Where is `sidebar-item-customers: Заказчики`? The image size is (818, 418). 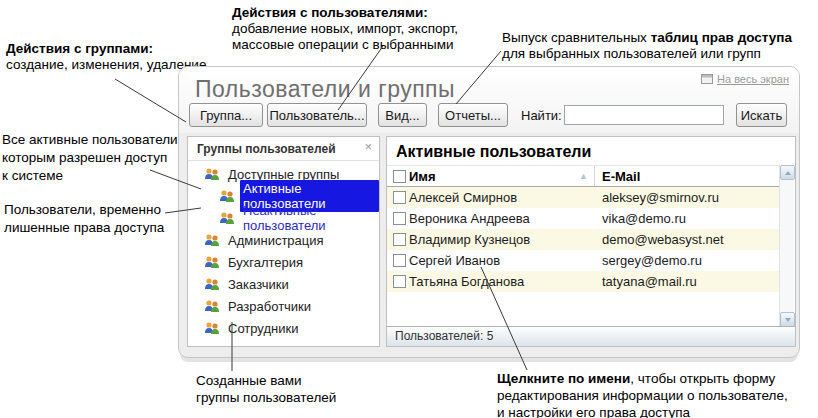
sidebar-item-customers: Заказчики is located at coordinates (284, 284).